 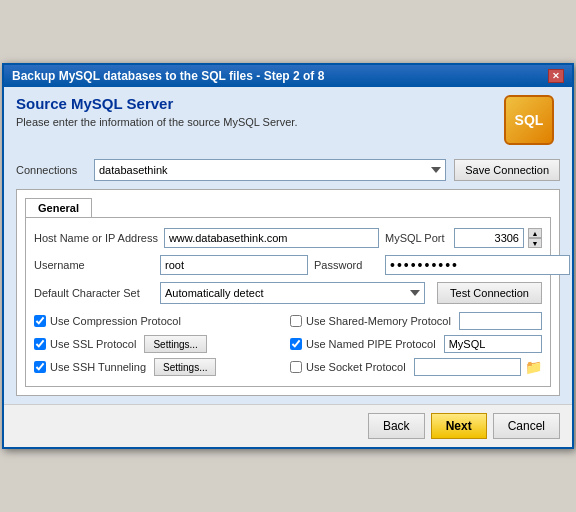 I want to click on header-section: Source MySQL Server Please enter the inf…, so click(x=288, y=123).